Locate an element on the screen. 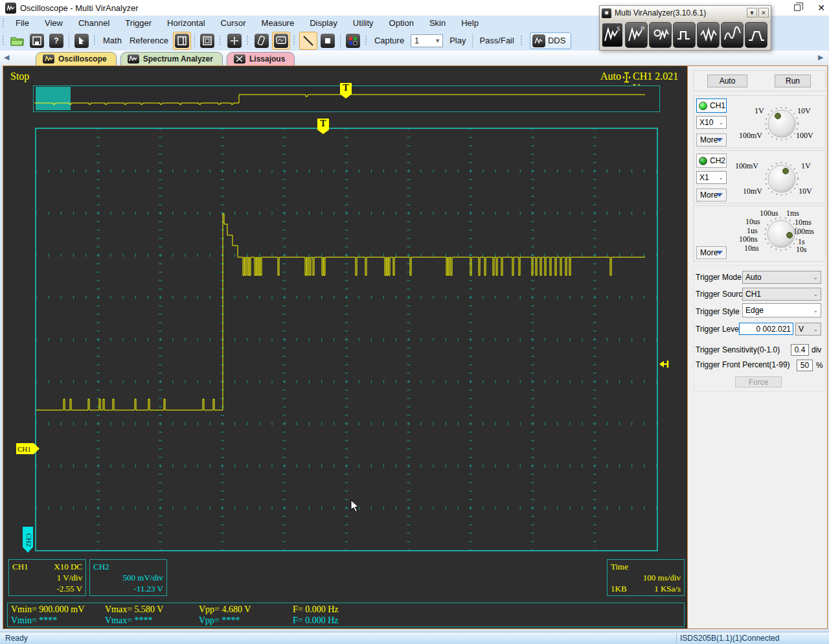 The image size is (829, 644). ch1-knob-label-1v: 1V is located at coordinates (759, 111).